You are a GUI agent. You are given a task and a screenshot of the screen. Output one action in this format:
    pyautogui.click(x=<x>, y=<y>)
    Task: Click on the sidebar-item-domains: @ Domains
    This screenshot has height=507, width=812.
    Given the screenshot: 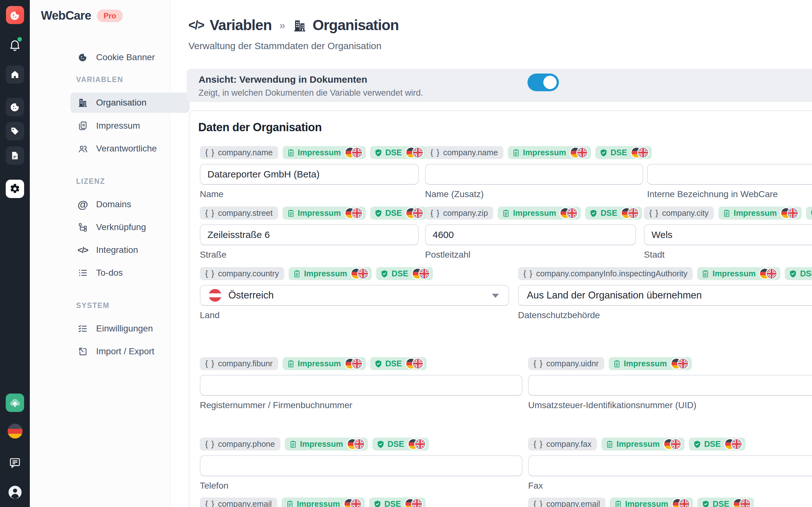 What is the action you would take?
    pyautogui.click(x=104, y=205)
    